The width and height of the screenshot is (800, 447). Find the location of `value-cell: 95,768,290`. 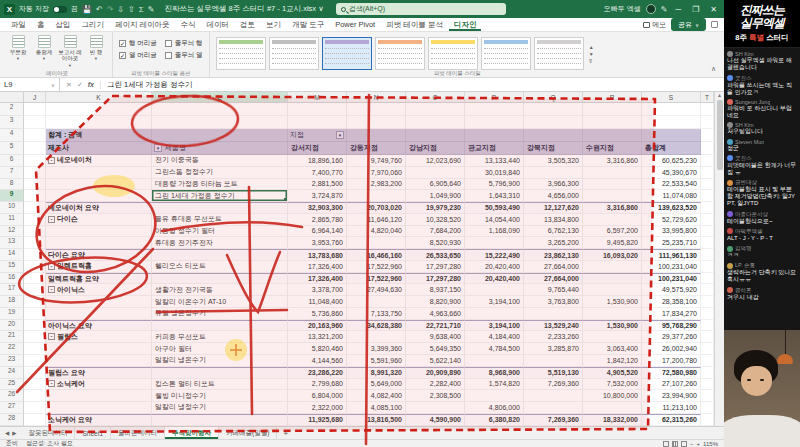

value-cell: 95,768,290 is located at coordinates (672, 326).